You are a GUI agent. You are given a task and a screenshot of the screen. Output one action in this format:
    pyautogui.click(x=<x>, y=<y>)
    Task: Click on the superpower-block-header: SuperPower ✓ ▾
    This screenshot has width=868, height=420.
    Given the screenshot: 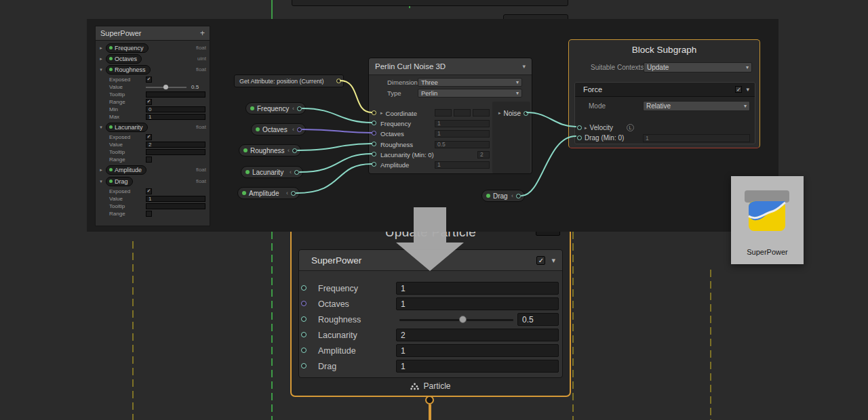 What is the action you would take?
    pyautogui.click(x=431, y=260)
    